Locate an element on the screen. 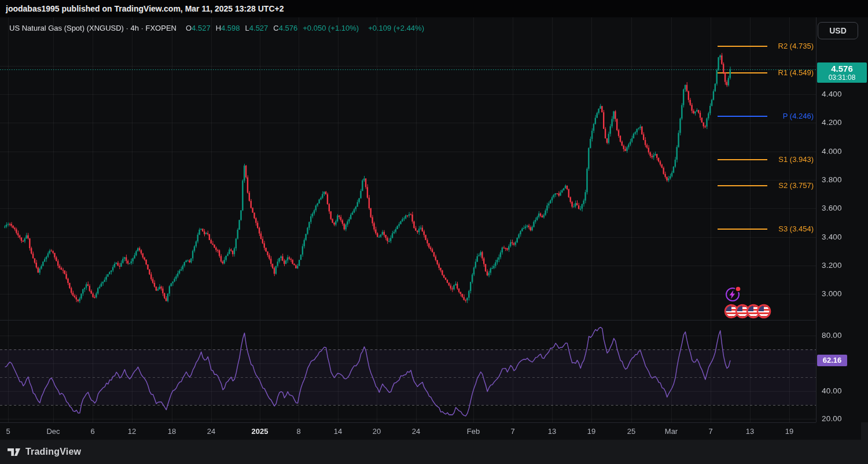 This screenshot has width=868, height=464. us-flag-stickers is located at coordinates (749, 311).